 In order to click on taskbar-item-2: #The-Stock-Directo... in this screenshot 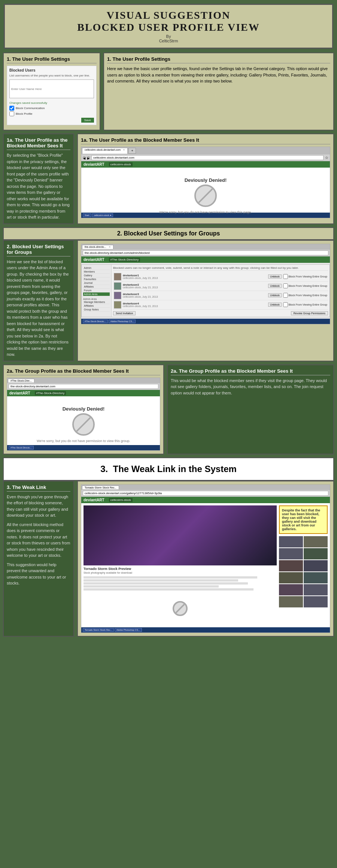, I will do `click(95, 321)`.